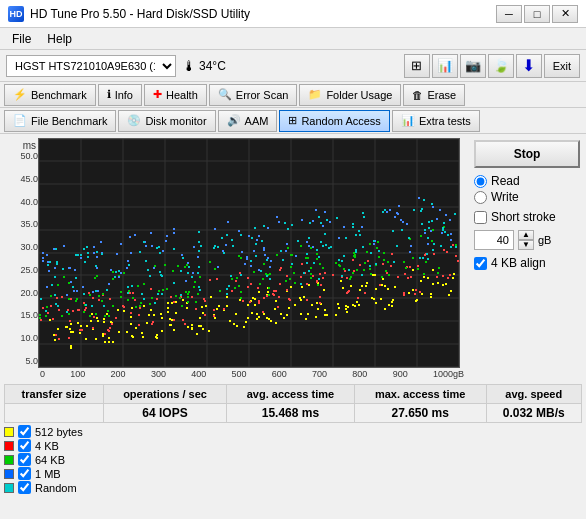 This screenshot has height=519, width=586. Describe the element at coordinates (350, 95) in the screenshot. I see `tab-folder-usage: 📁 Folder Usage` at that location.